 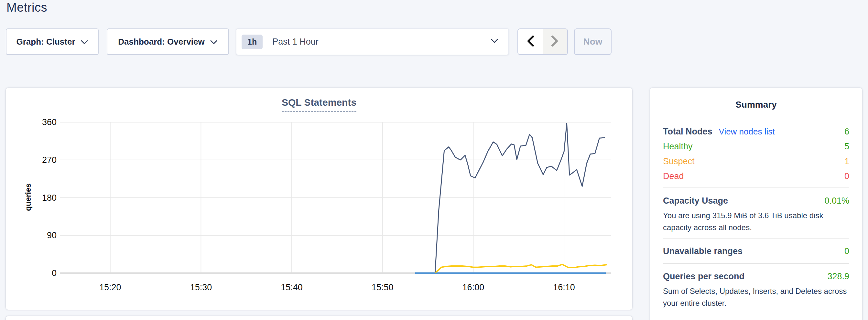 I want to click on next-time-button, so click(x=555, y=42).